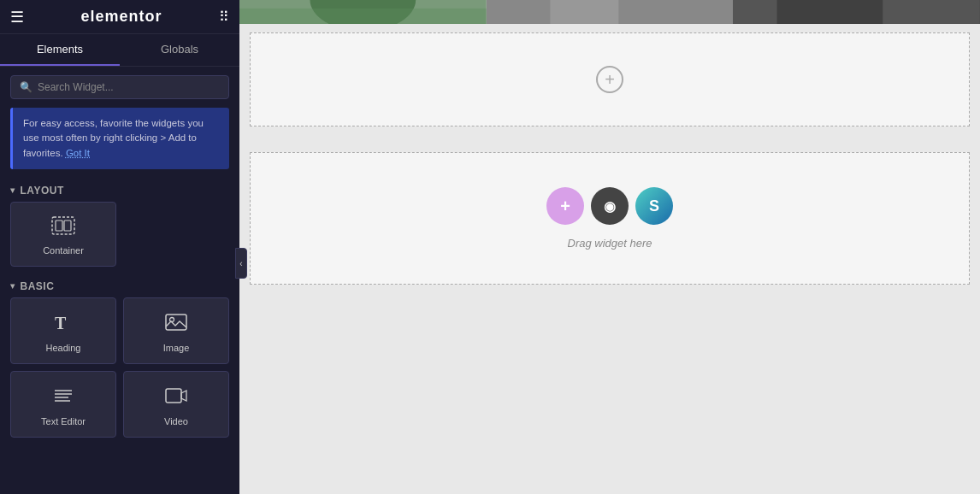 The width and height of the screenshot is (980, 494). I want to click on basic-widgets-grid: T Heading Image, so click(120, 371).